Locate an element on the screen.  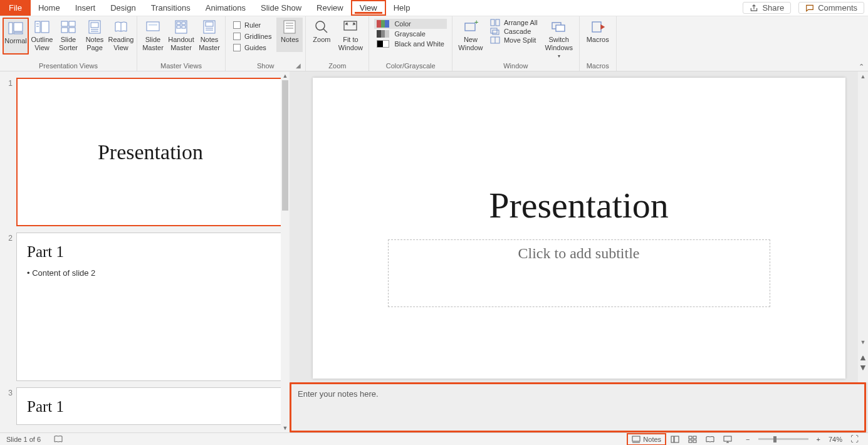
status-notes-button: Notes is located at coordinates (647, 439).